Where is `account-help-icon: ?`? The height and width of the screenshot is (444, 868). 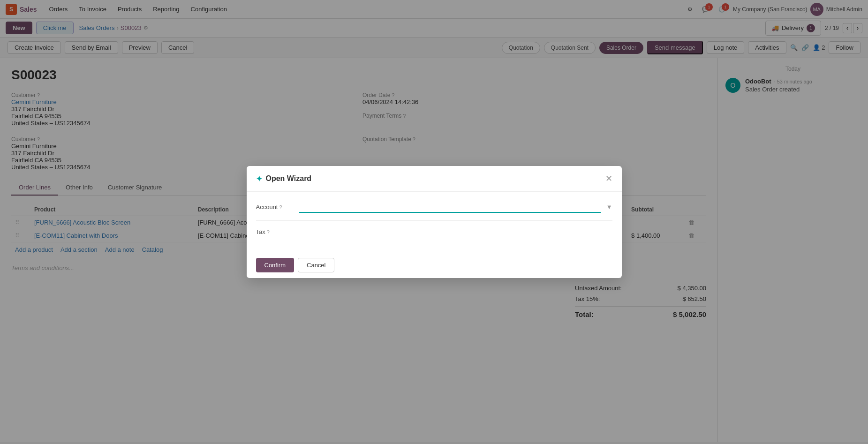
account-help-icon: ? is located at coordinates (280, 207).